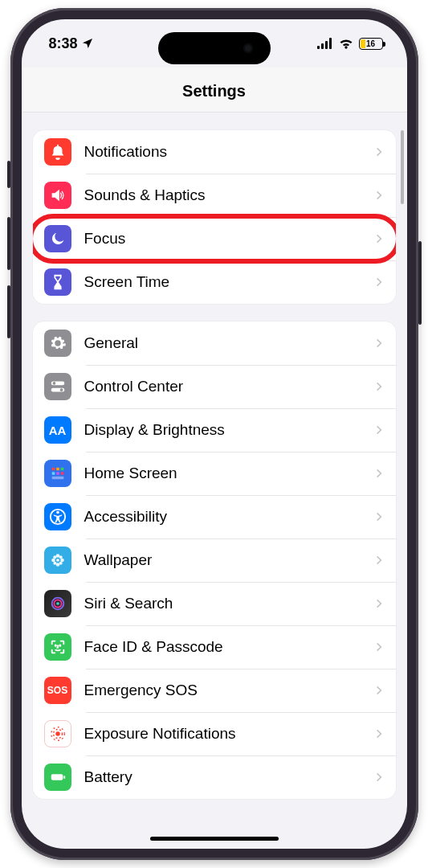 The image size is (428, 868). Describe the element at coordinates (58, 647) in the screenshot. I see `faceid-icon` at that location.